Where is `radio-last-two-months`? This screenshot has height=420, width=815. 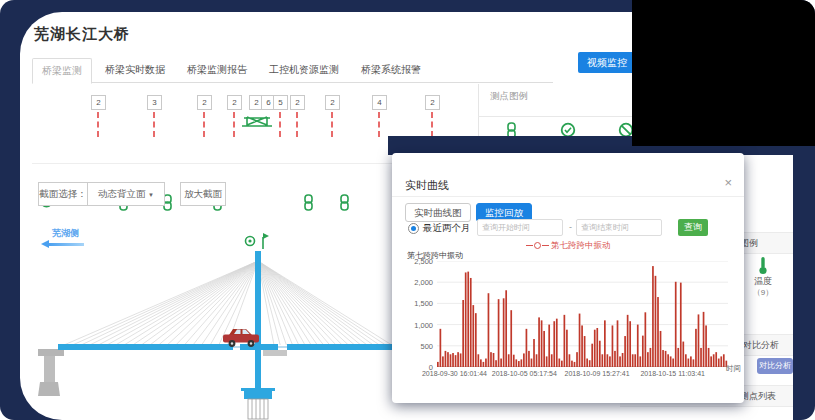
radio-last-two-months is located at coordinates (414, 228).